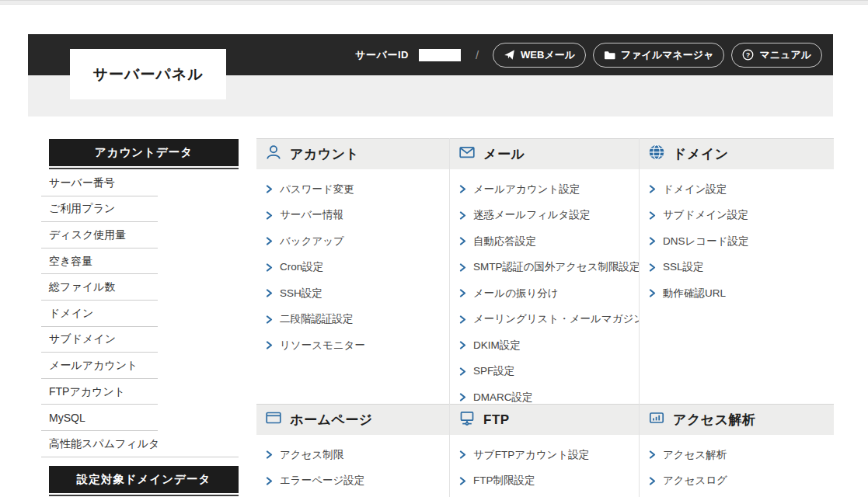  I want to click on link-spf: SPF設定, so click(549, 372).